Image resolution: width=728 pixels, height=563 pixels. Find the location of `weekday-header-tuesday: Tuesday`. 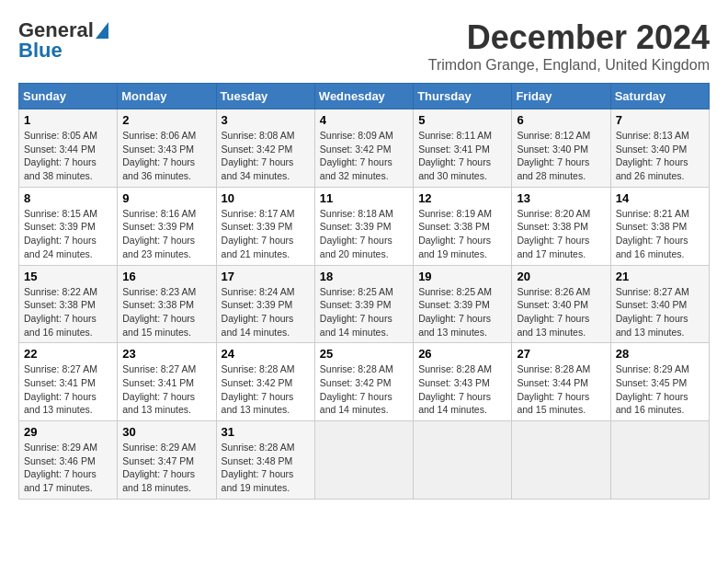

weekday-header-tuesday: Tuesday is located at coordinates (265, 97).